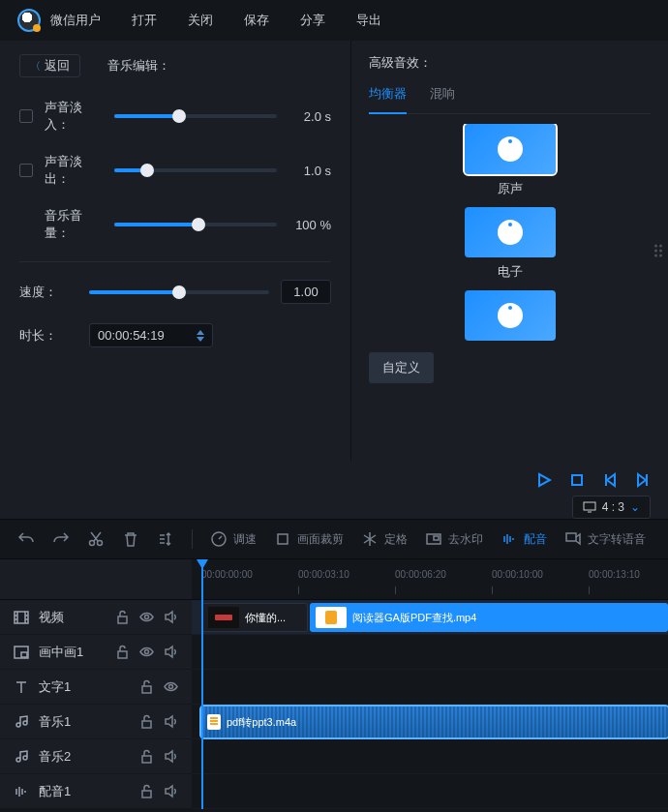  What do you see at coordinates (96, 652) in the screenshot?
I see `track-pip1: 画中画1` at bounding box center [96, 652].